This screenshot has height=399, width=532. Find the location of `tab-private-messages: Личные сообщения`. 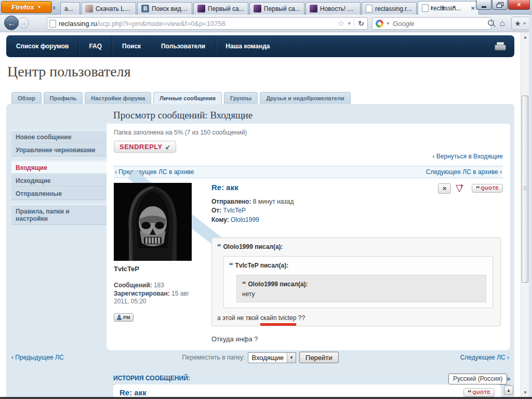

tab-private-messages: Личные сообщения is located at coordinates (188, 98).